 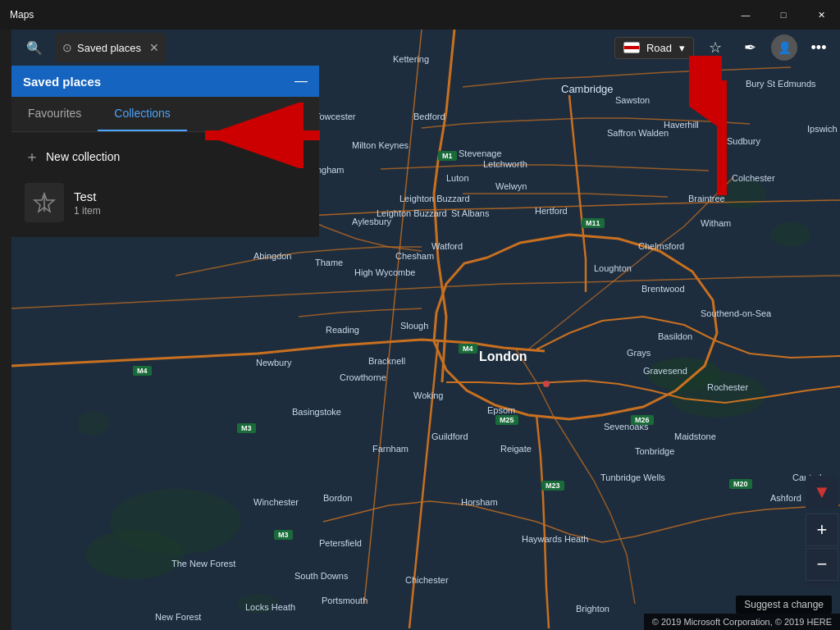 I want to click on zoom-controls: + −, so click(x=822, y=547).